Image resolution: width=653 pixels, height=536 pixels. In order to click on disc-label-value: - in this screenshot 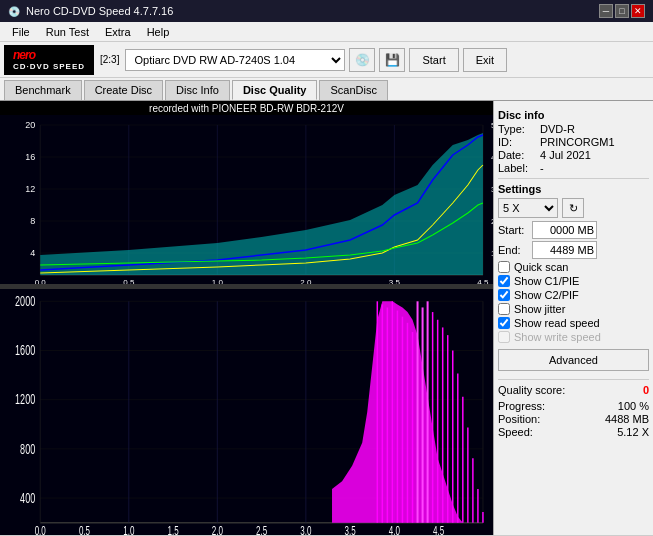, I will do `click(542, 168)`.